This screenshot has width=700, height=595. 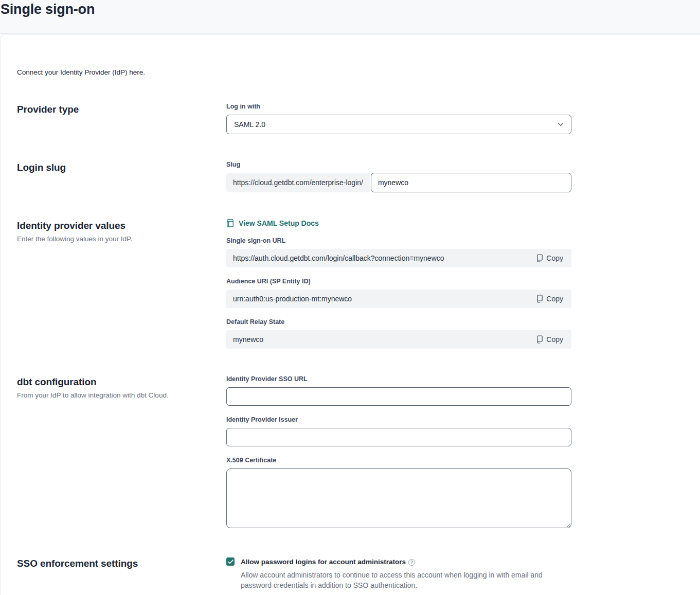 What do you see at coordinates (350, 17) in the screenshot?
I see `page-header: Single sign-on` at bounding box center [350, 17].